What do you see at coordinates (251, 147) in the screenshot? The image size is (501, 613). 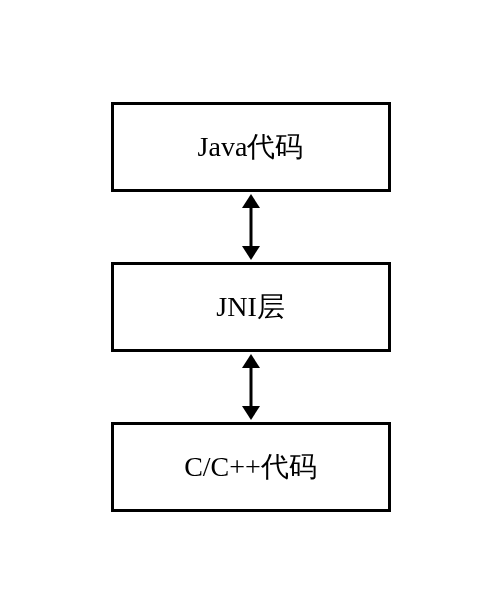 I see `java-code-label: Java代码` at bounding box center [251, 147].